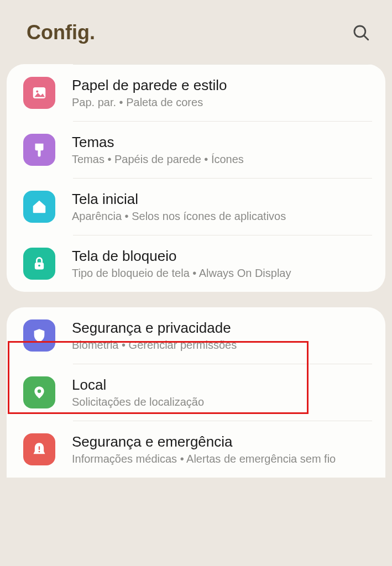 The width and height of the screenshot is (392, 566). I want to click on search-button, so click(361, 33).